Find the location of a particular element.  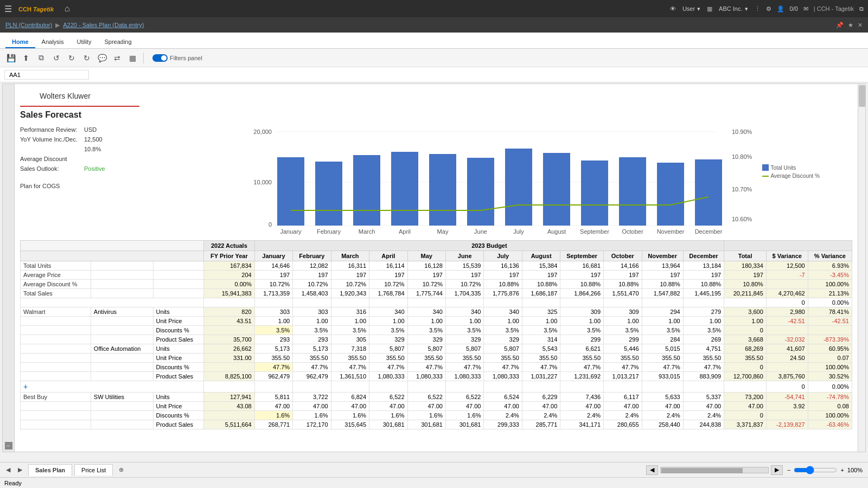

cell-sep: 2.4% is located at coordinates (582, 415).